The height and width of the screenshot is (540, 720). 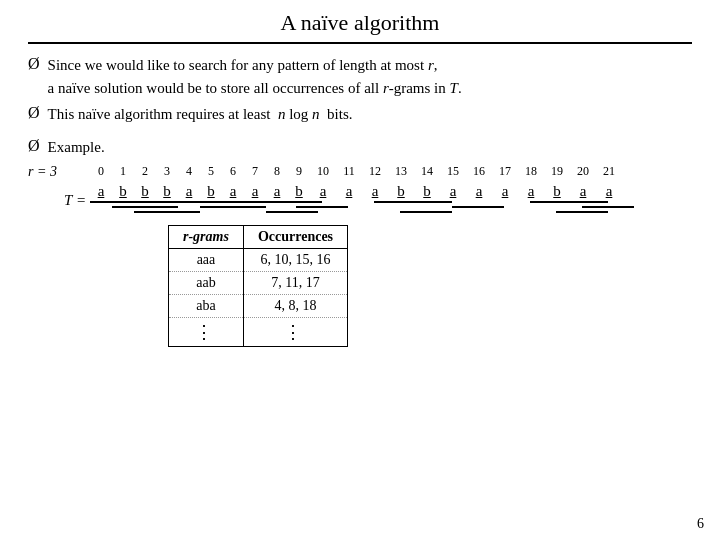 I want to click on rgrams-table: r-grams Occurrences aaa 6, 10, 15, 16 aa…, so click(x=258, y=286).